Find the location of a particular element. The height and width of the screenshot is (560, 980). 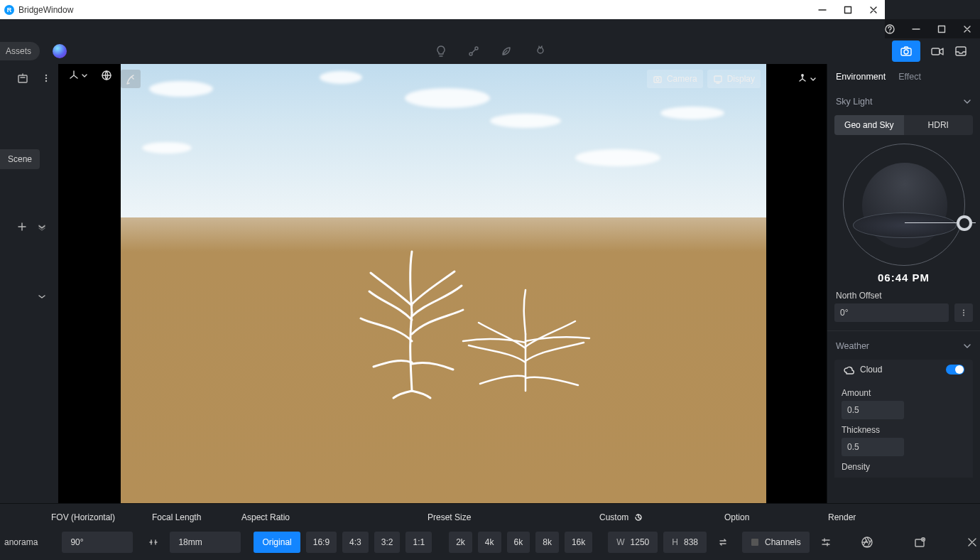

camera-button: Camera is located at coordinates (675, 79).